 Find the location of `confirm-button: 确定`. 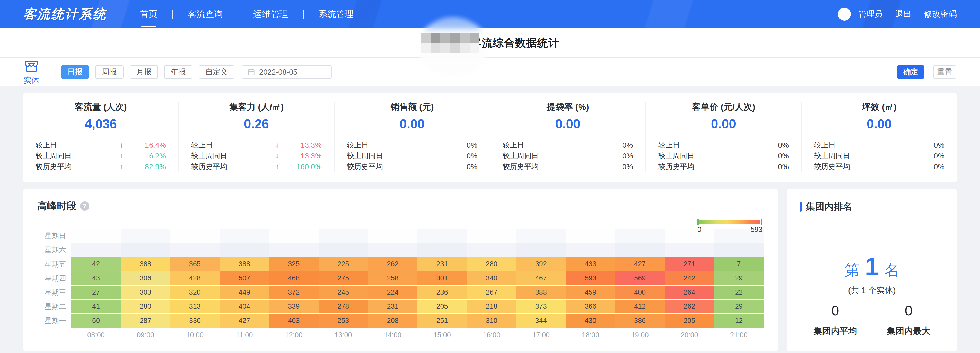

confirm-button: 确定 is located at coordinates (911, 72).